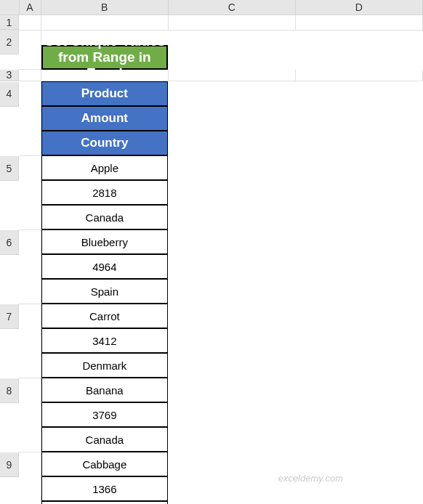 Image resolution: width=423 pixels, height=504 pixels. I want to click on cell-product: Cabbage, so click(105, 464).